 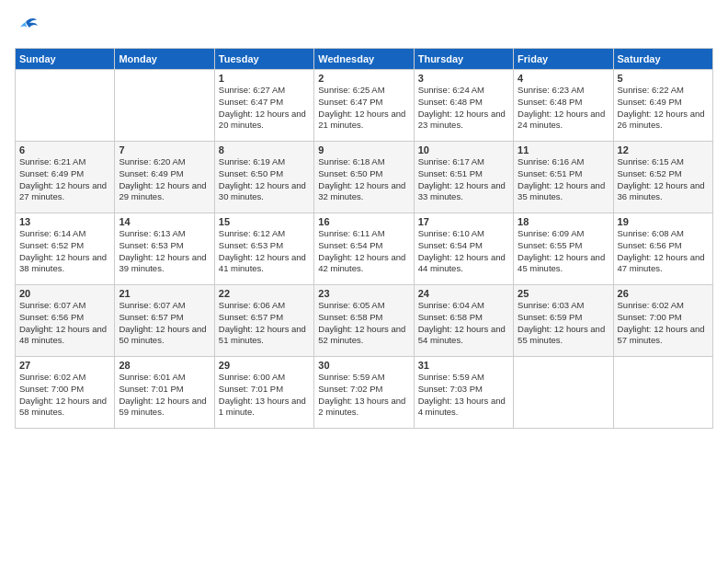 I want to click on day-cell: 21Sunrise: 6:07 AM Sunset: 6:57 PM Dayli…, so click(x=165, y=321).